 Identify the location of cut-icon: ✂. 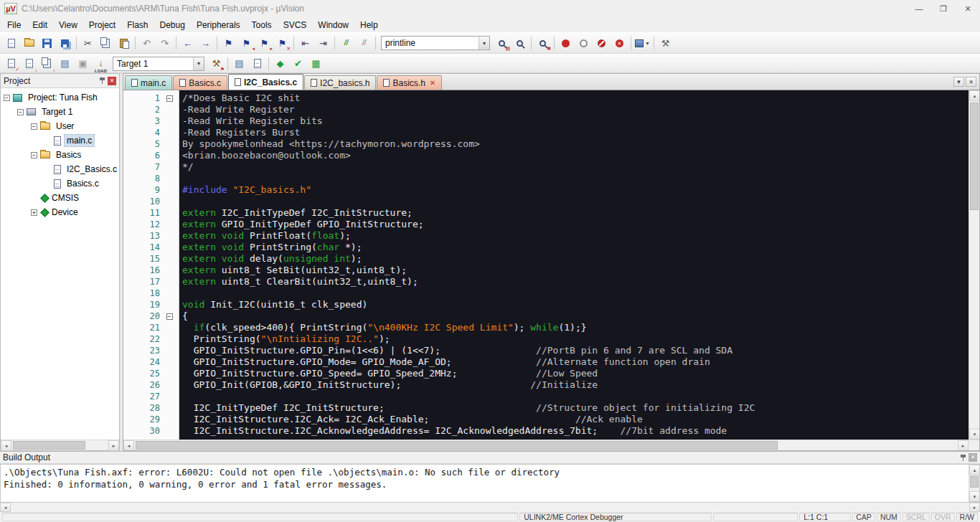
(88, 43).